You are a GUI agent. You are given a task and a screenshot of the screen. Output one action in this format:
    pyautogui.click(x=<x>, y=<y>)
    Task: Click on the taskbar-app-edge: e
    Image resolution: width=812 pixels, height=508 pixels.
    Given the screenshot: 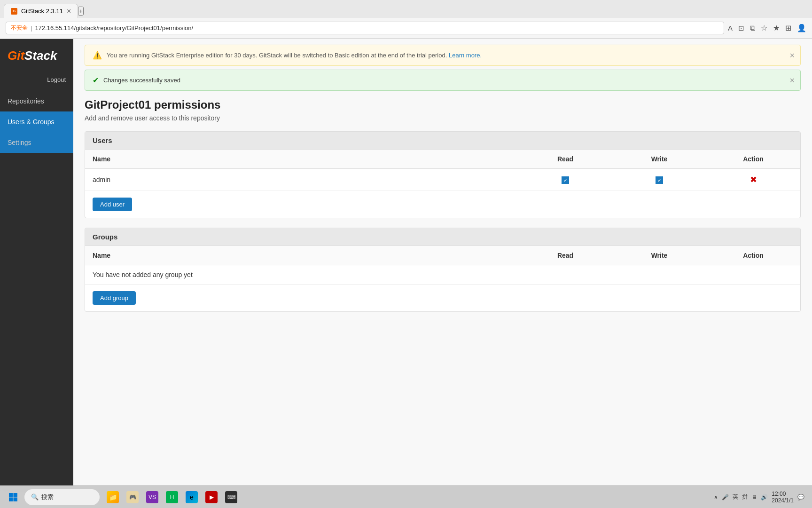 What is the action you would take?
    pyautogui.click(x=192, y=497)
    